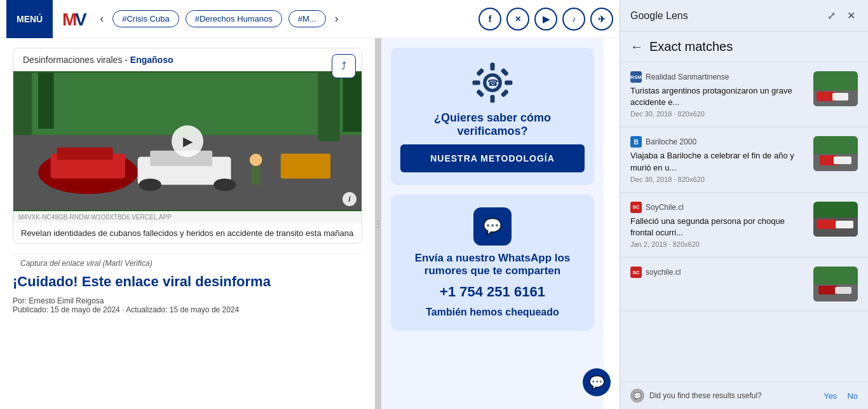  Describe the element at coordinates (152, 60) in the screenshot. I see `article-tag-bold: Engañoso` at that location.